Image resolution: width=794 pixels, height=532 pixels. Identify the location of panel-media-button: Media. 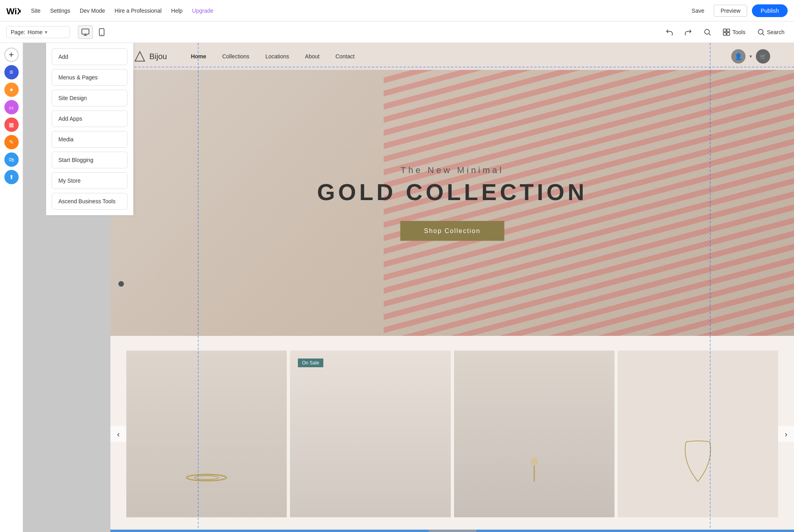
(90, 139).